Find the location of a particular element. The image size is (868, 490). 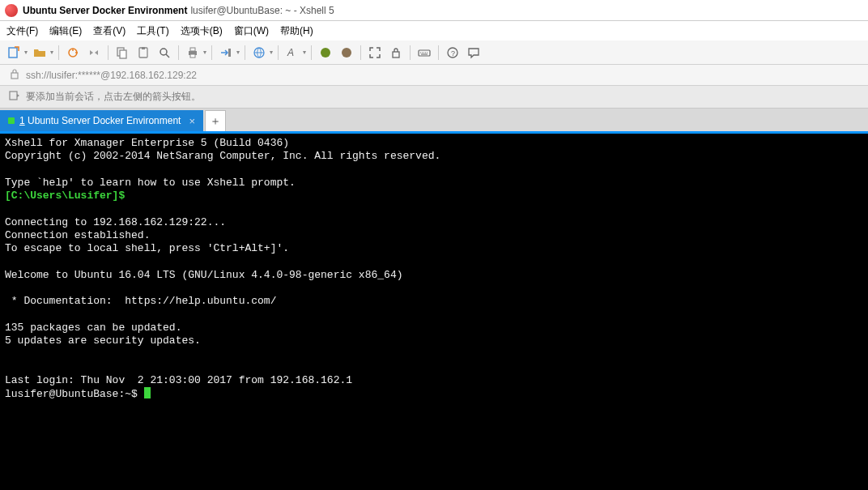

window-title-session: Ubuntu Server Docker Environment is located at coordinates (105, 11).